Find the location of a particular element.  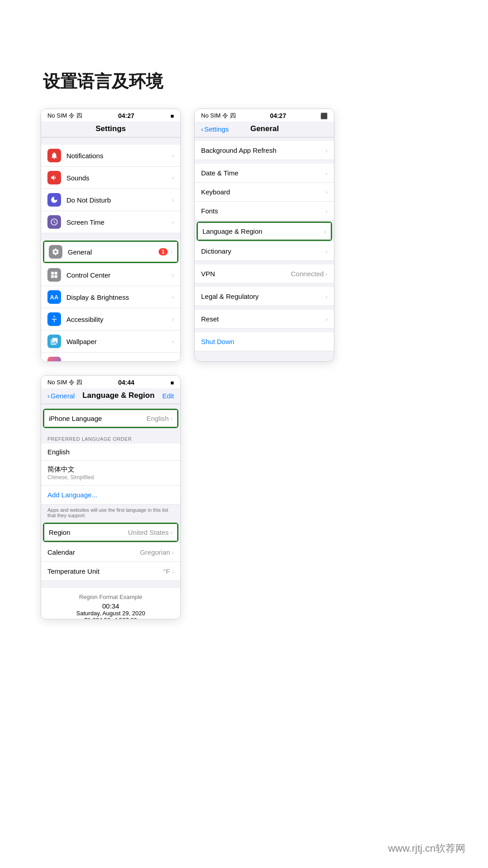

iphone-language-chevron: › is located at coordinates (172, 419).